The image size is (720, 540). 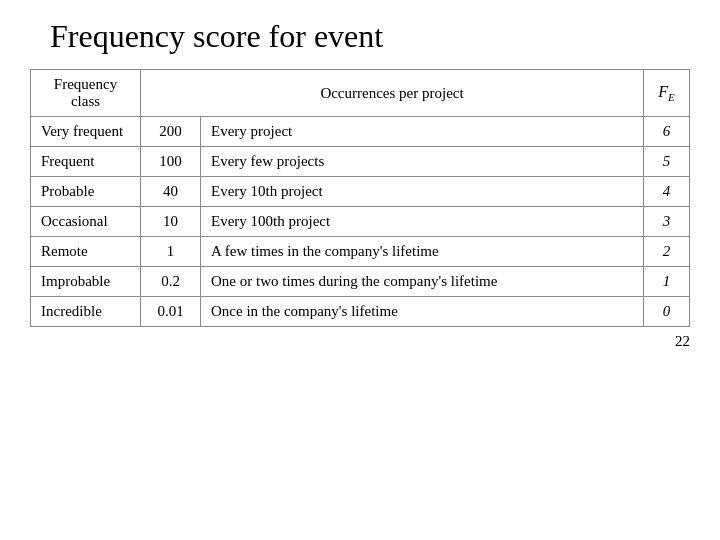 What do you see at coordinates (86, 312) in the screenshot?
I see `cell-class: Incredible` at bounding box center [86, 312].